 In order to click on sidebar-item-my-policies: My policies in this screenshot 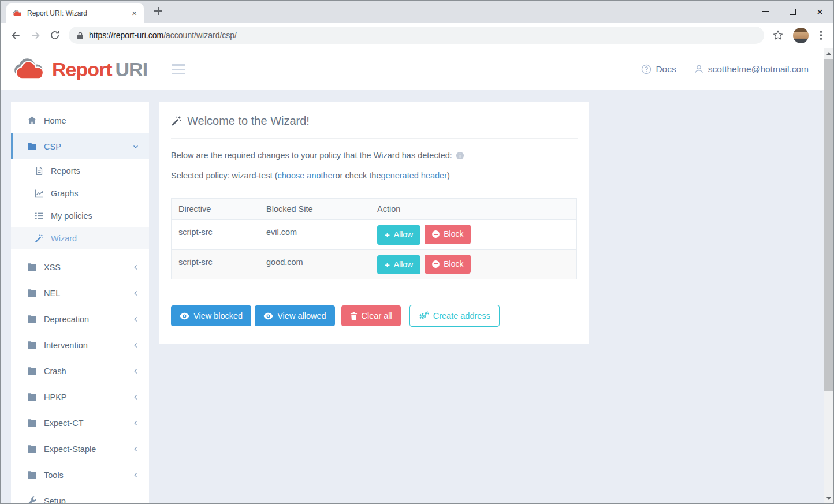, I will do `click(80, 216)`.